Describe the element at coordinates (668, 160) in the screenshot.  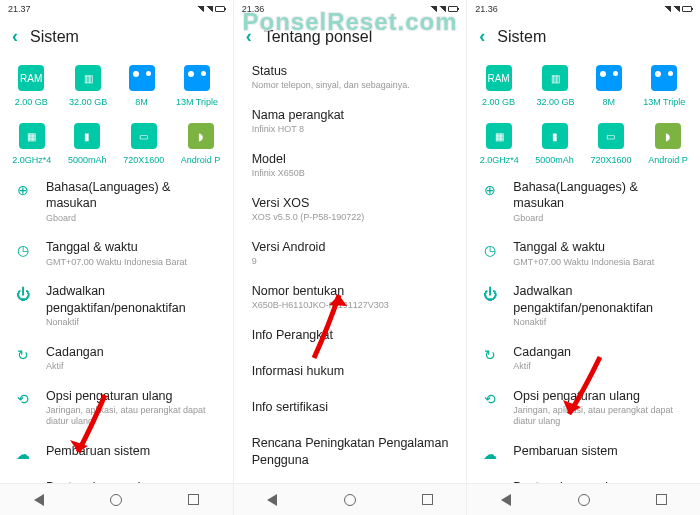
I see `spec-label: Android P` at that location.